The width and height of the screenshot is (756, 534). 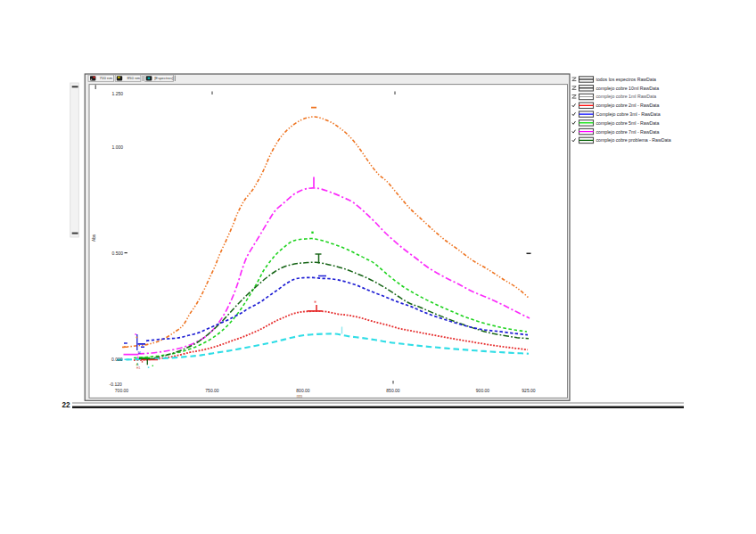 I want to click on svg-text:complejo cobre problema - RawD: complejo cobre problema - RawData, so click(x=634, y=140).